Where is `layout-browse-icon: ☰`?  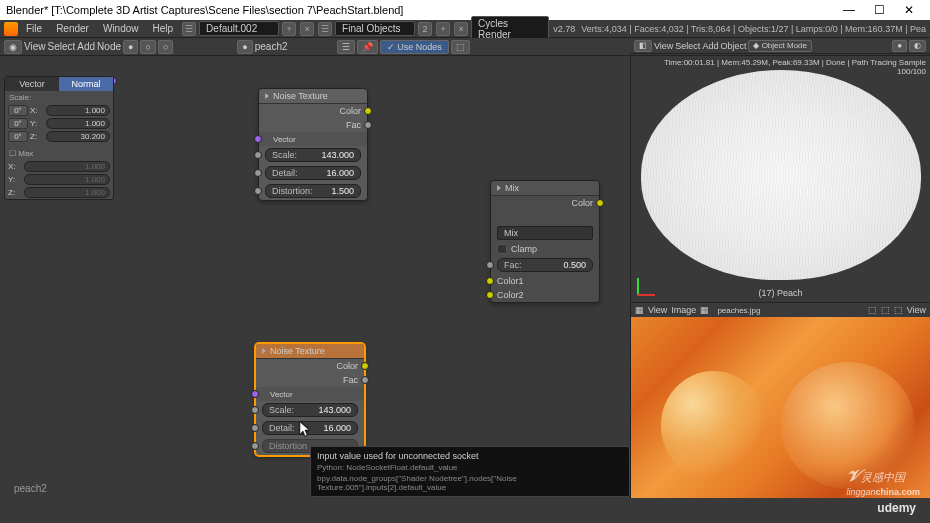
layout-browse-icon: ☰ is located at coordinates (189, 29).